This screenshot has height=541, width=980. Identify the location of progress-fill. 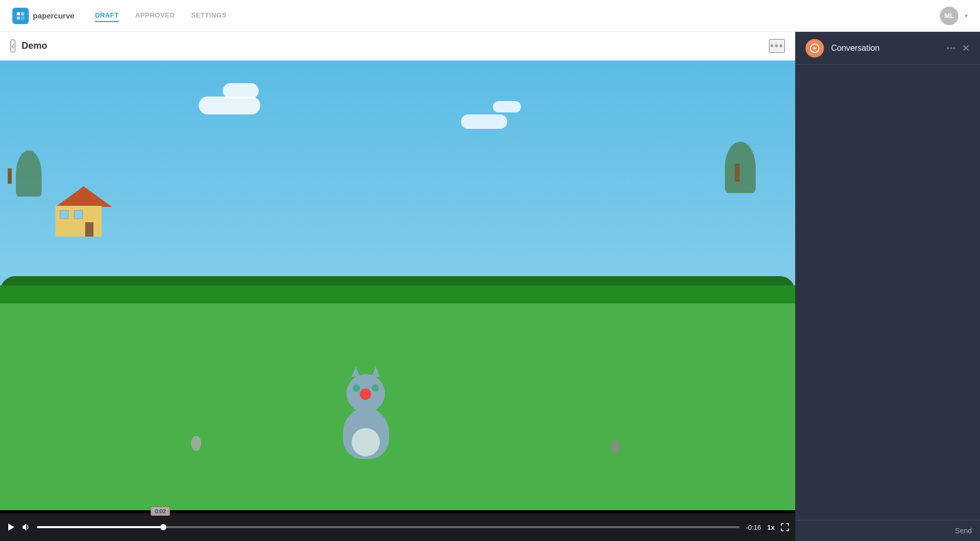
(100, 527).